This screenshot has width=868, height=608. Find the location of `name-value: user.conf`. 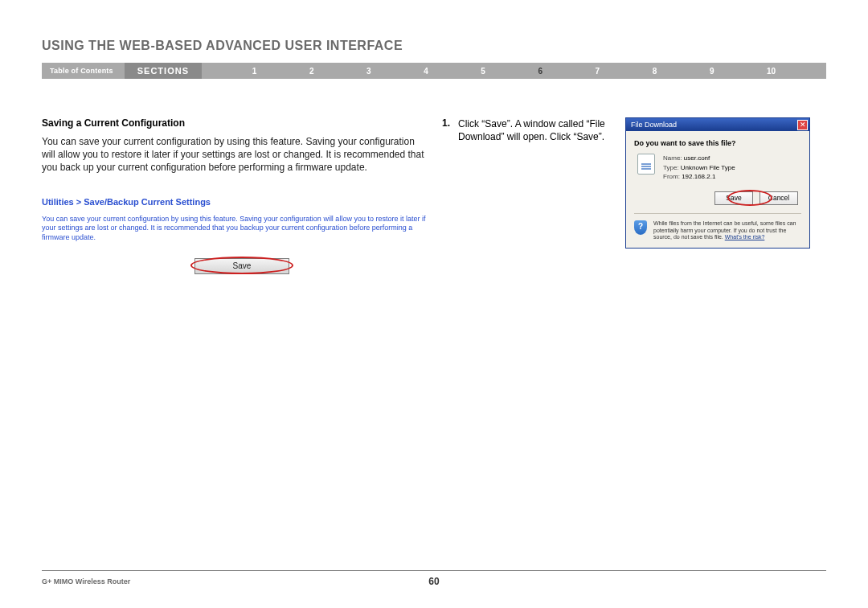

name-value: user.conf is located at coordinates (697, 158).